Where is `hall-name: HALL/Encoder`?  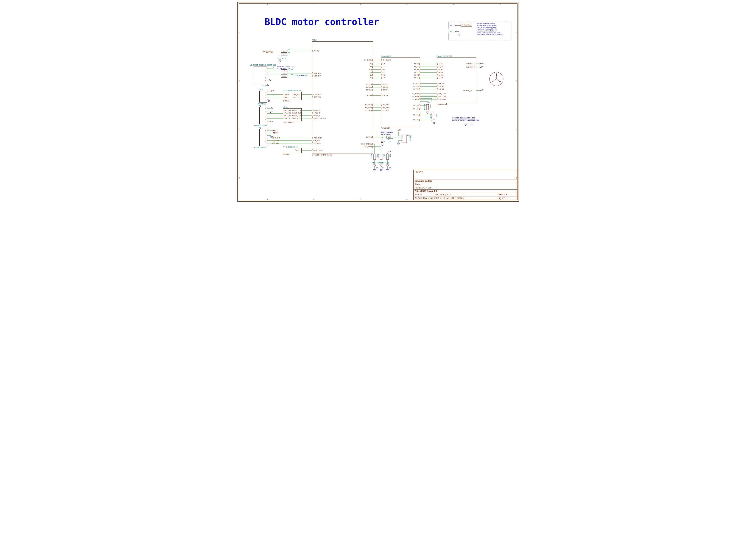 hall-name: HALL/Encoder is located at coordinates (261, 125).